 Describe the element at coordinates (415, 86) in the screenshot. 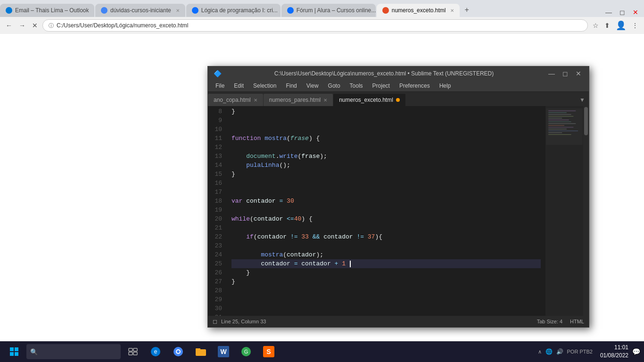

I see `menu-preferences: Preferences` at that location.